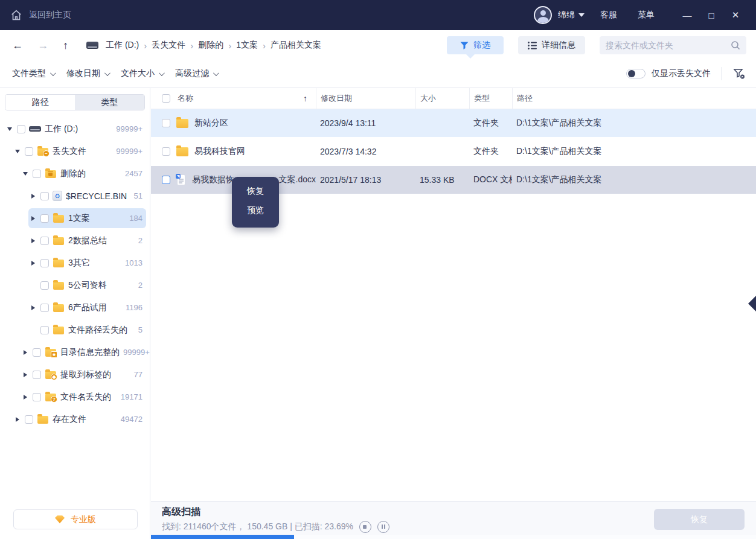 This screenshot has height=539, width=756. Describe the element at coordinates (453, 152) in the screenshot. I see `table-row: 易我科技官网 2023/7/3 14:32 文件夹 D:\1文案\产品相关文案` at that location.